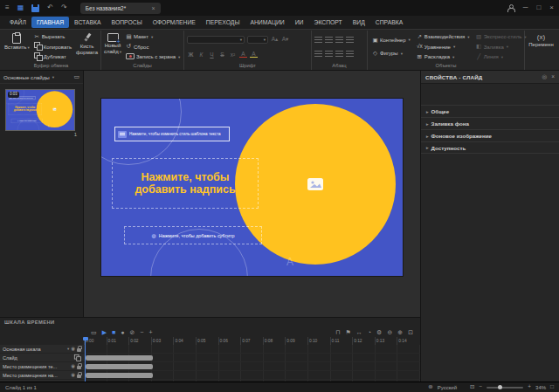  I want to click on duration-icon: ◔, so click(369, 332).